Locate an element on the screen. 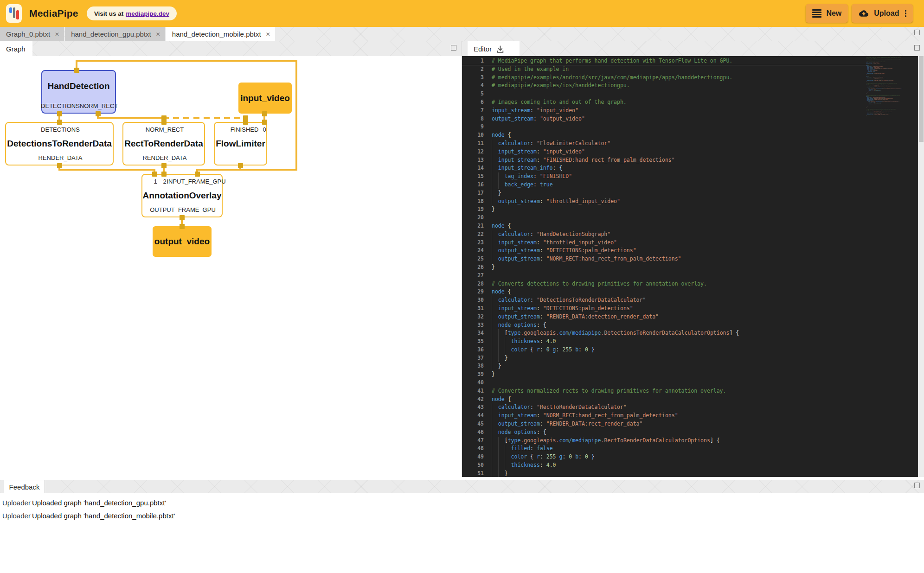 The image size is (924, 573). code-line: 23input_stream: "throttled_input_video" is located at coordinates (664, 243).